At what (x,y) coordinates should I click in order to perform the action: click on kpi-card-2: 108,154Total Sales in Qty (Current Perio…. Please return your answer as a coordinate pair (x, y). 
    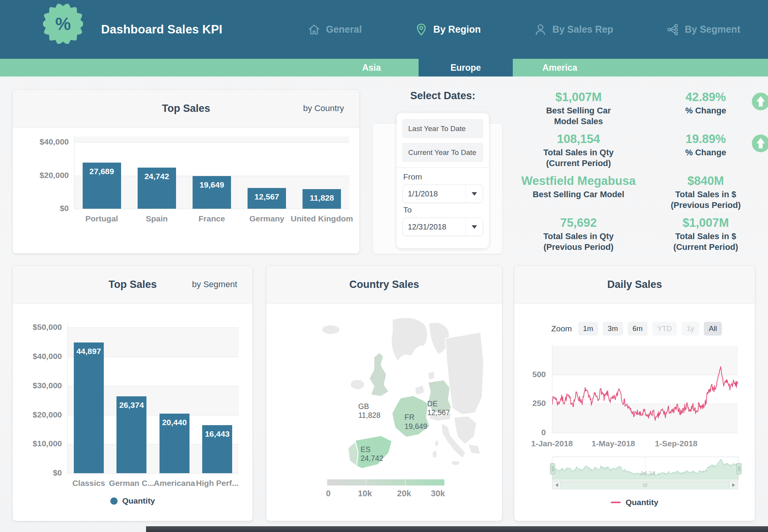
    Looking at the image, I should click on (578, 150).